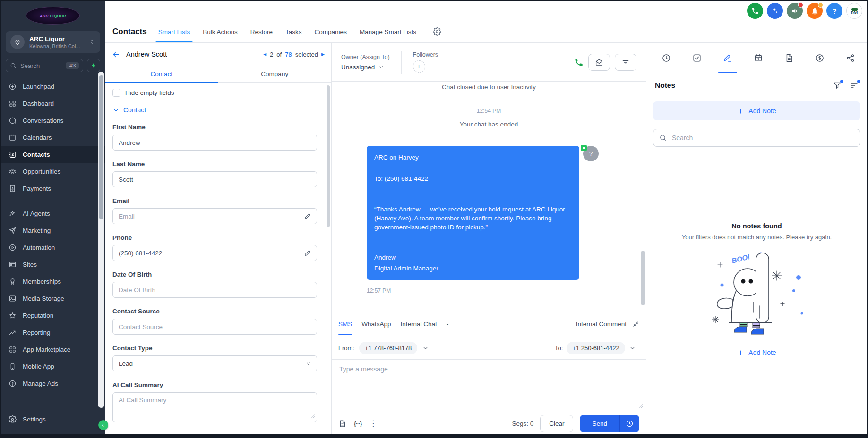 This screenshot has height=438, width=868. Describe the element at coordinates (101, 147) in the screenshot. I see `sidebar-scrollbar-thumb` at that location.